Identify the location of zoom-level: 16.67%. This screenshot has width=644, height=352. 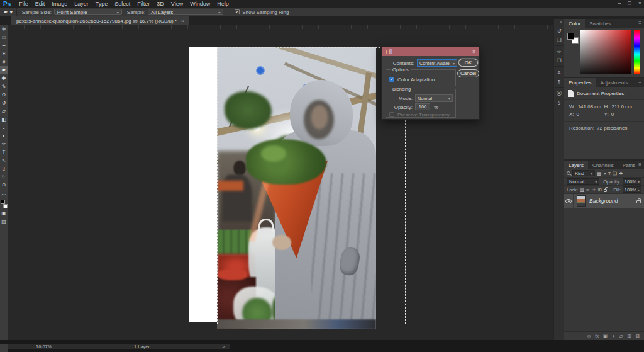
(47, 346).